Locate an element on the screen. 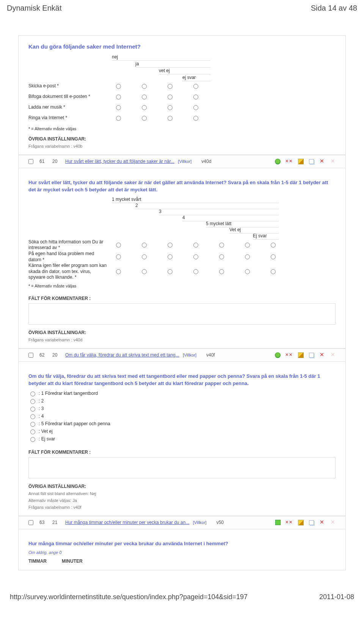 The width and height of the screenshot is (364, 628). variable-code: v40f is located at coordinates (211, 355).